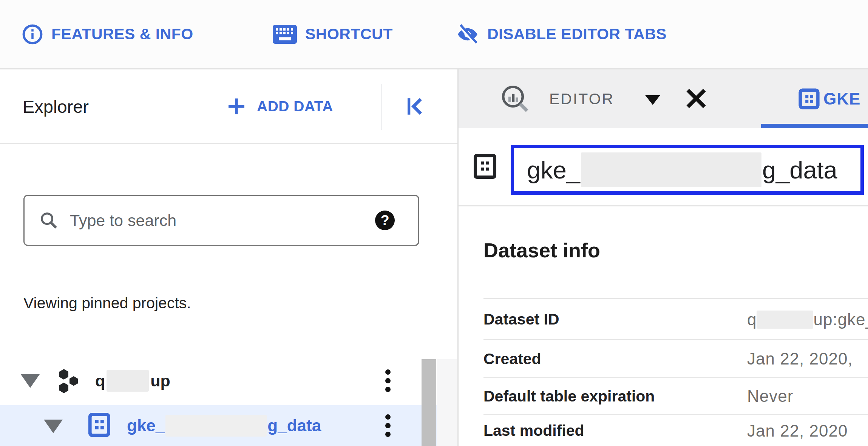 The image size is (868, 446). I want to click on dataset-title-highlight-box: gke_ g_data, so click(687, 170).